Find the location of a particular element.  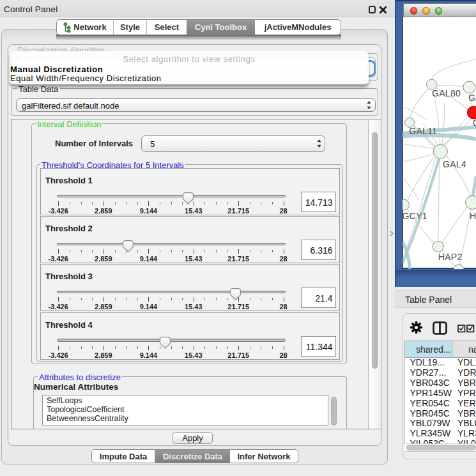

svg-text: H is located at coordinates (473, 216).